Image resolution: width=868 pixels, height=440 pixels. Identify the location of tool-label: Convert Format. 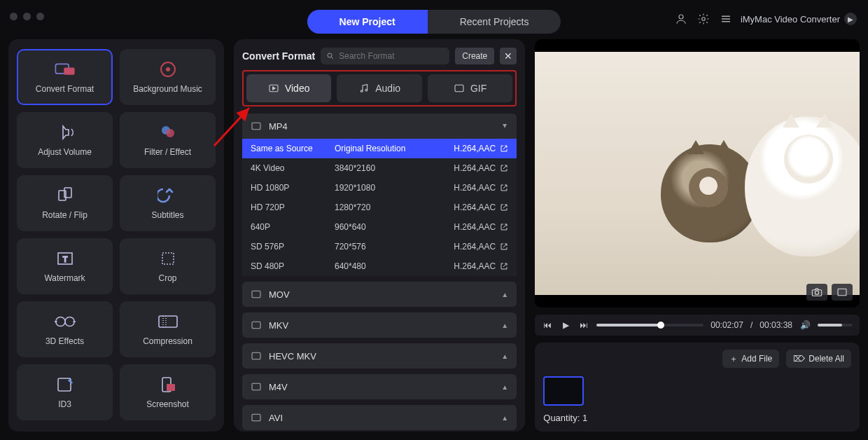
(64, 89).